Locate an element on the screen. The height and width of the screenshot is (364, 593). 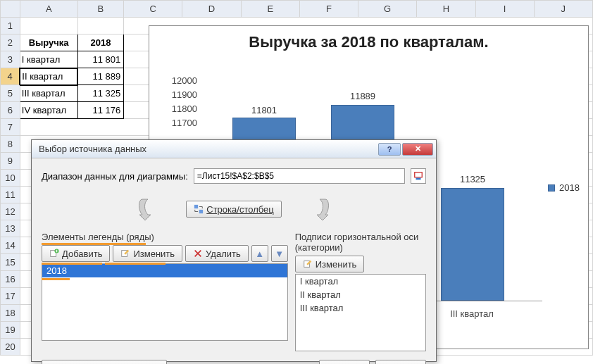
col-header-D: D is located at coordinates (211, 9).